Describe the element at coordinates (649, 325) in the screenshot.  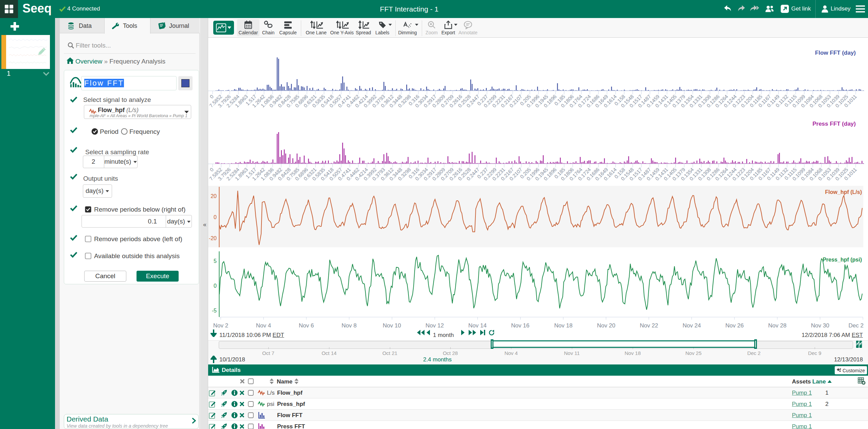
I see `svg-text: Nov 22` at that location.